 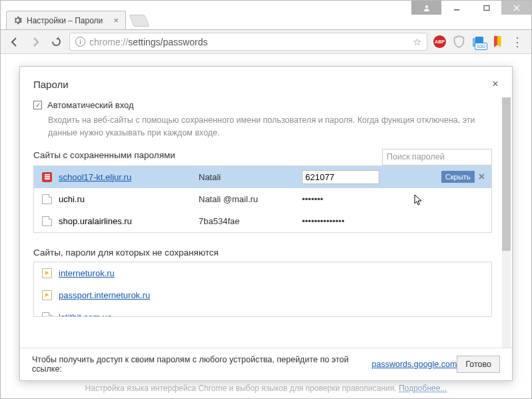 I want to click on site-info-icon: i, so click(x=80, y=41).